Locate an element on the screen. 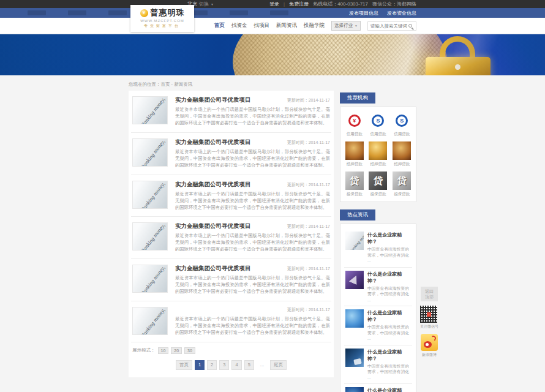  nav-item-academy: 投融学院 is located at coordinates (314, 26).